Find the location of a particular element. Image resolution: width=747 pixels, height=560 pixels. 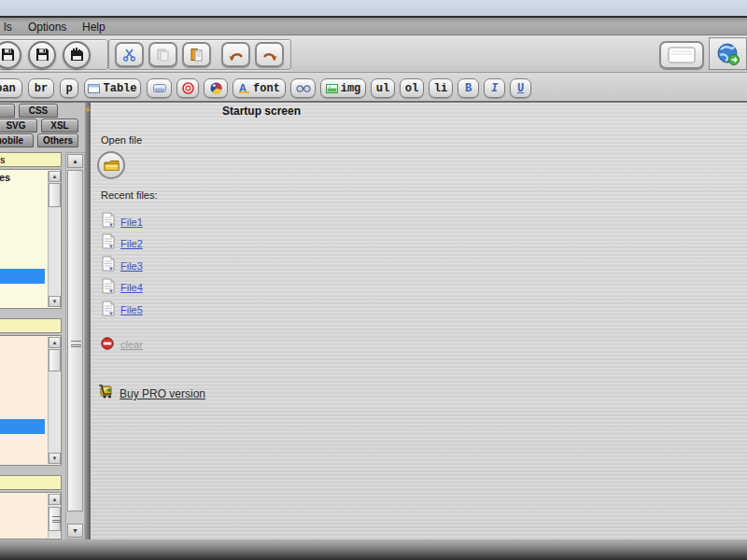

tag-toolbar: pan br p Table A font img ul ol li B I U is located at coordinates (374, 88).